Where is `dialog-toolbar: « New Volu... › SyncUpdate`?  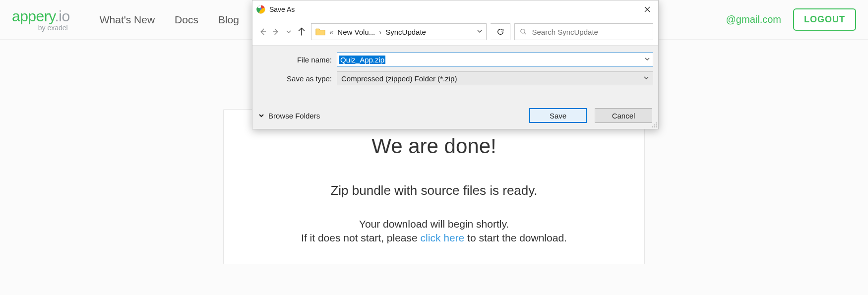
dialog-toolbar: « New Volu... › SyncUpdate is located at coordinates (455, 32).